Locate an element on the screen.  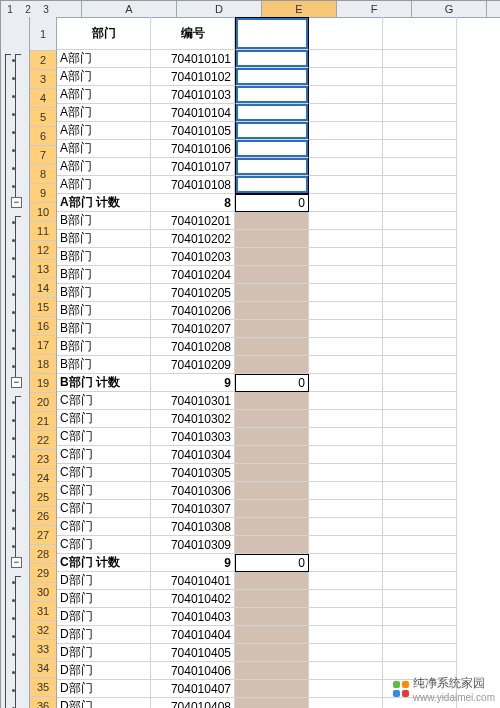
row-header: 20 is located at coordinates (43, 402).